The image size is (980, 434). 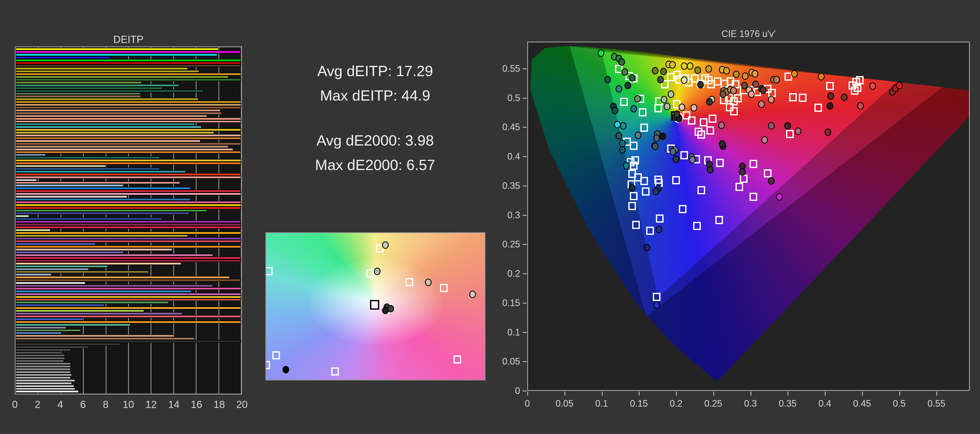 What do you see at coordinates (505, 156) in the screenshot?
I see `cie-y-tick-label: 0.4` at bounding box center [505, 156].